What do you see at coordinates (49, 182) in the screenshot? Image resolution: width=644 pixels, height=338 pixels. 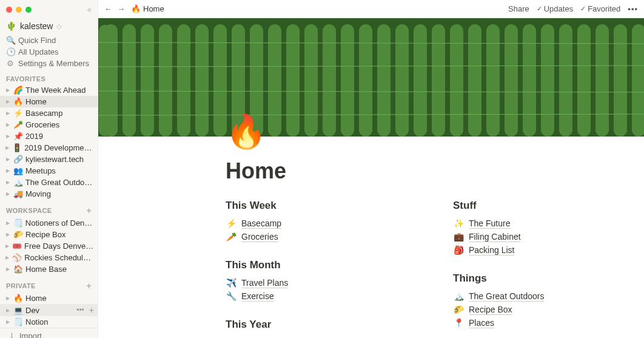 I see `sidebar-item-fav-8: ▶🏔️The Great Outdoors` at bounding box center [49, 182].